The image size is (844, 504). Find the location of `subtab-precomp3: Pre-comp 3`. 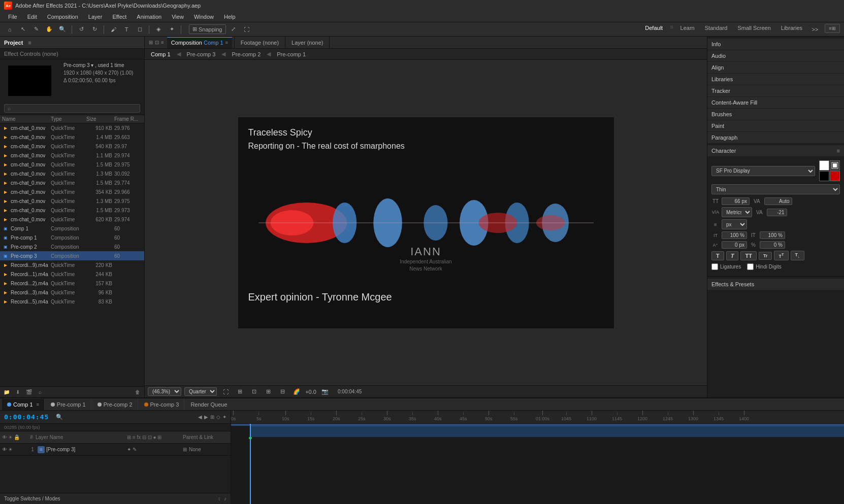

subtab-precomp3: Pre-comp 3 is located at coordinates (201, 54).